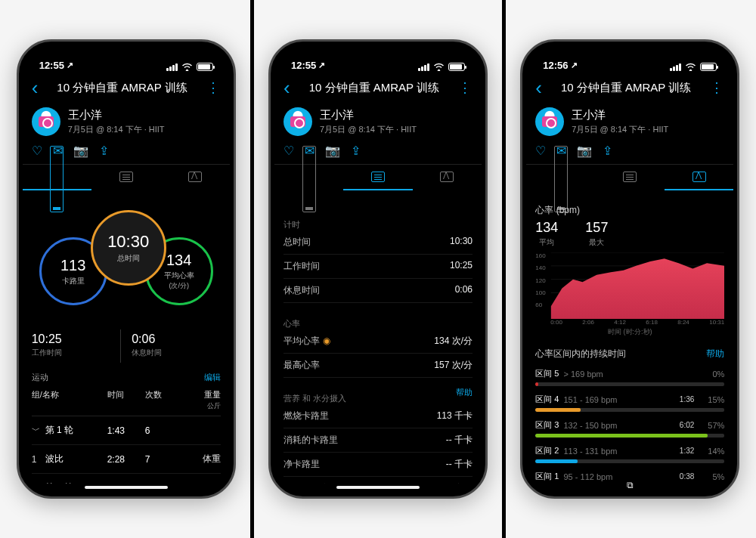  What do you see at coordinates (104, 151) in the screenshot?
I see `share-icon: ⇪` at bounding box center [104, 151].